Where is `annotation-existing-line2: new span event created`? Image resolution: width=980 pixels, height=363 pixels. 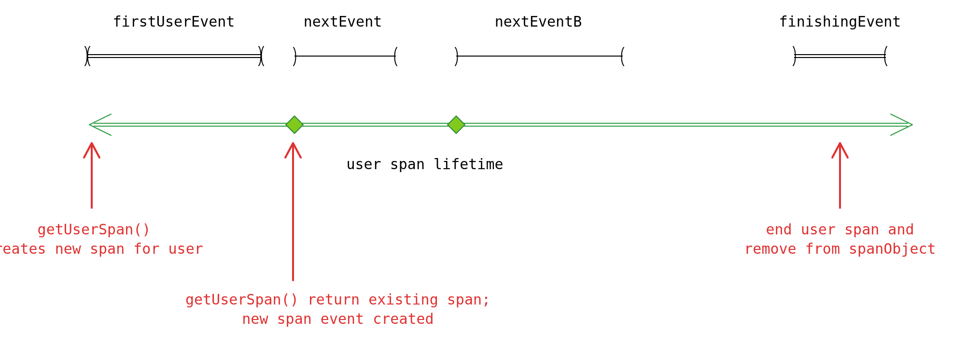 annotation-existing-line2: new span event created is located at coordinates (338, 319).